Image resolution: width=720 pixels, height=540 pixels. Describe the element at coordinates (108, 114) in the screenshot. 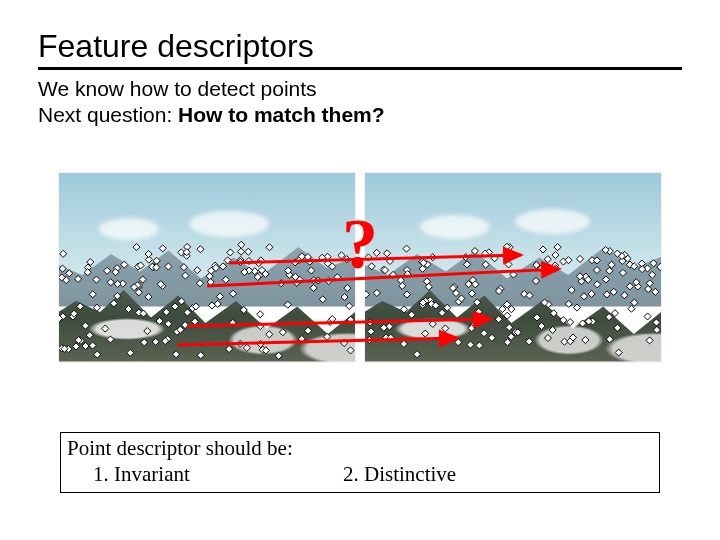

I see `intro-line-2-prefix: Next question:` at that location.